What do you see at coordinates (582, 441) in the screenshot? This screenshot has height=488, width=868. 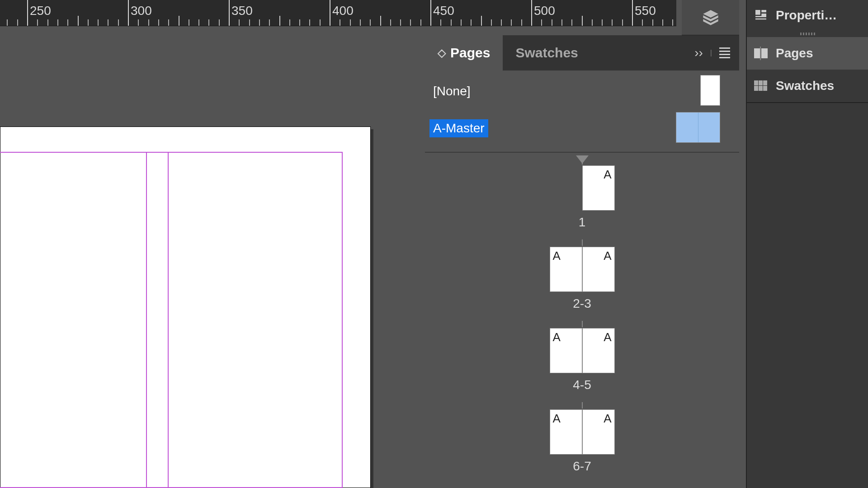 I see `page-spread: AA6-7` at bounding box center [582, 441].